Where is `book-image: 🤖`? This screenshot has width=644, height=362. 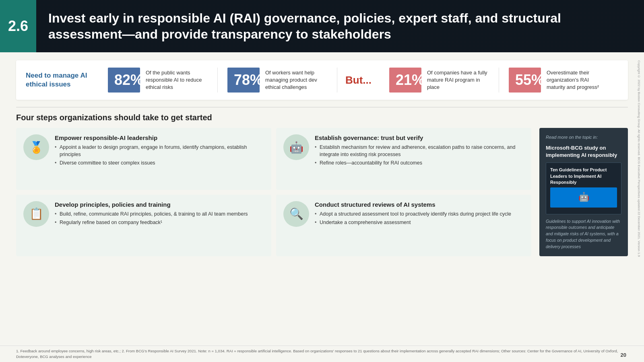
book-image: 🤖 is located at coordinates (584, 197).